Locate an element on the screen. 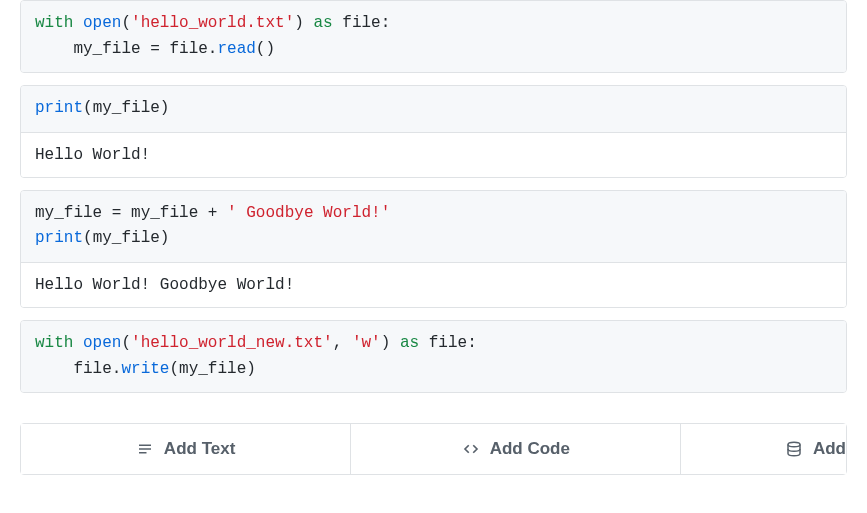  code-cell: with open('hello_world.txt') as file: my… is located at coordinates (434, 36).